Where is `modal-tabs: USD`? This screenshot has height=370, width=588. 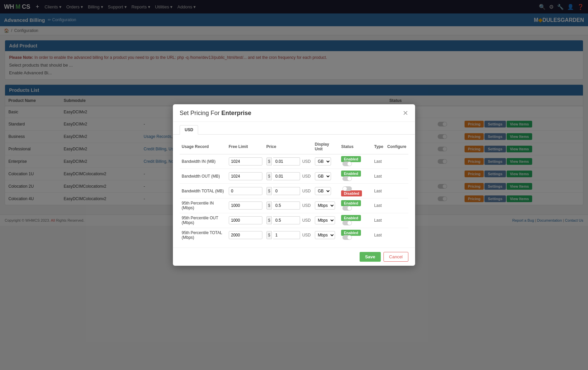
modal-tabs: USD is located at coordinates (294, 128).